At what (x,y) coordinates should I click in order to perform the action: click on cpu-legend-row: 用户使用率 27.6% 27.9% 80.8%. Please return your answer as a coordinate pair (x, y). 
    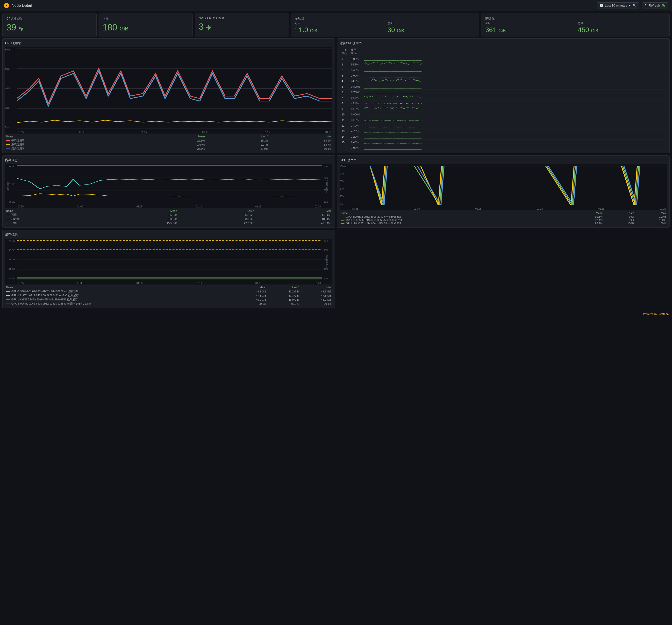
    Looking at the image, I should click on (169, 149).